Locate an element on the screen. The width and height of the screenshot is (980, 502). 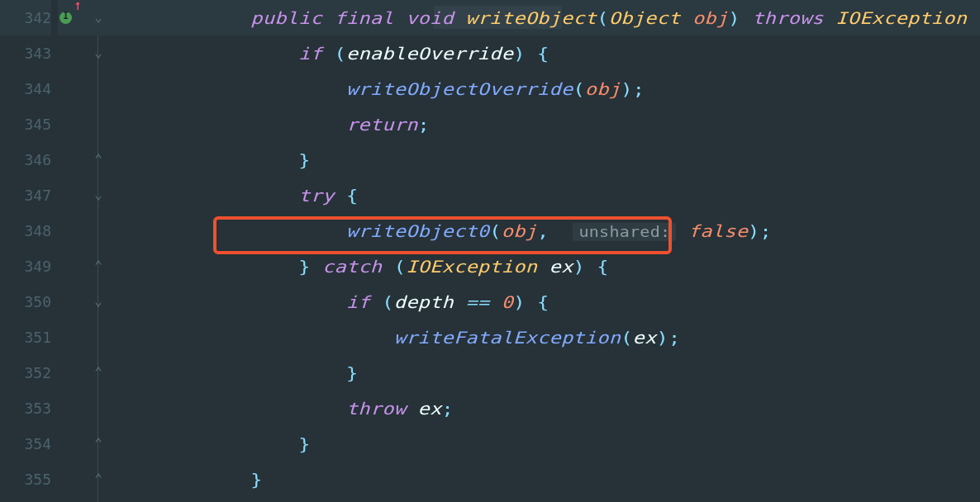
identifier: ex is located at coordinates (430, 409).